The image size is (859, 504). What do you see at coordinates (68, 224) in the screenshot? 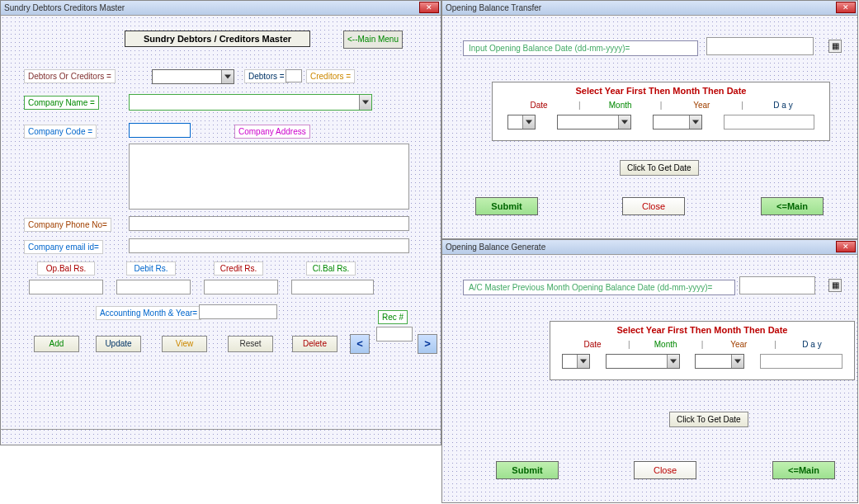
I see `company-phone-label: Company Phone No=` at bounding box center [68, 224].